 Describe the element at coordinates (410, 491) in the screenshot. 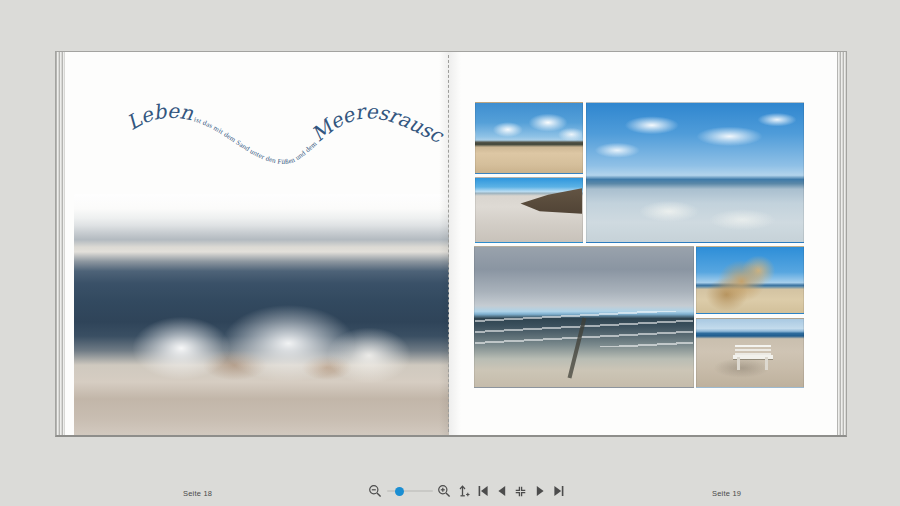

I see `zoom-slider` at that location.